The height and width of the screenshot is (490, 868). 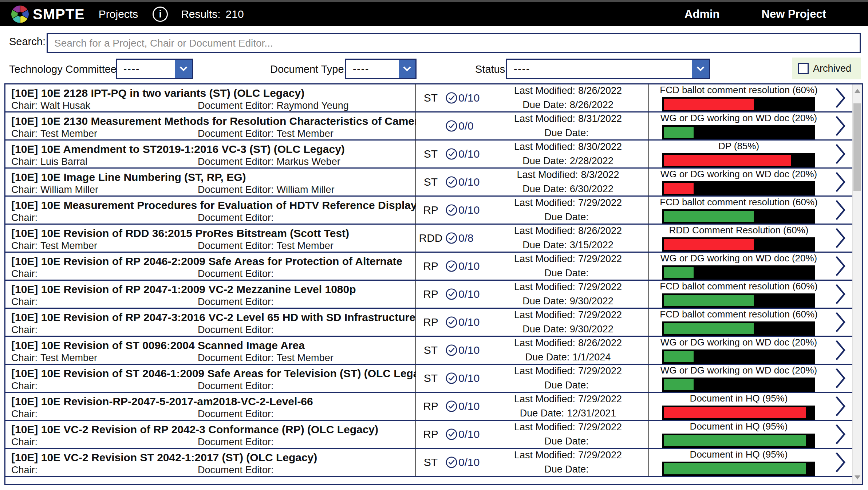 What do you see at coordinates (857, 91) in the screenshot?
I see `scroll-up-icon` at bounding box center [857, 91].